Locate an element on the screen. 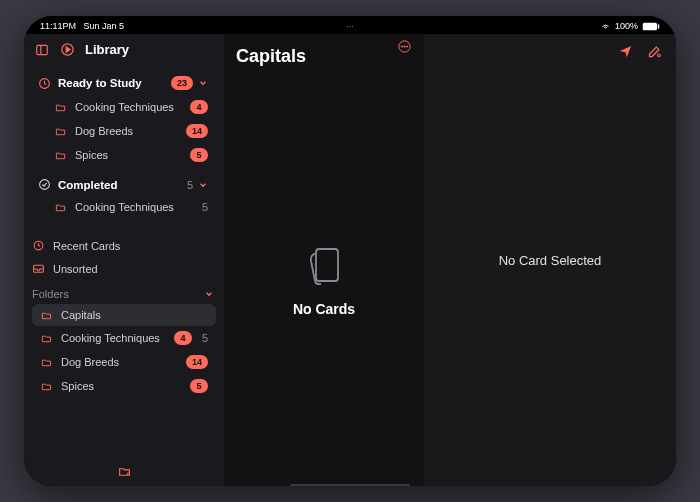 Image resolution: width=700 pixels, height=502 pixels. folders-header: Folders is located at coordinates (124, 292).